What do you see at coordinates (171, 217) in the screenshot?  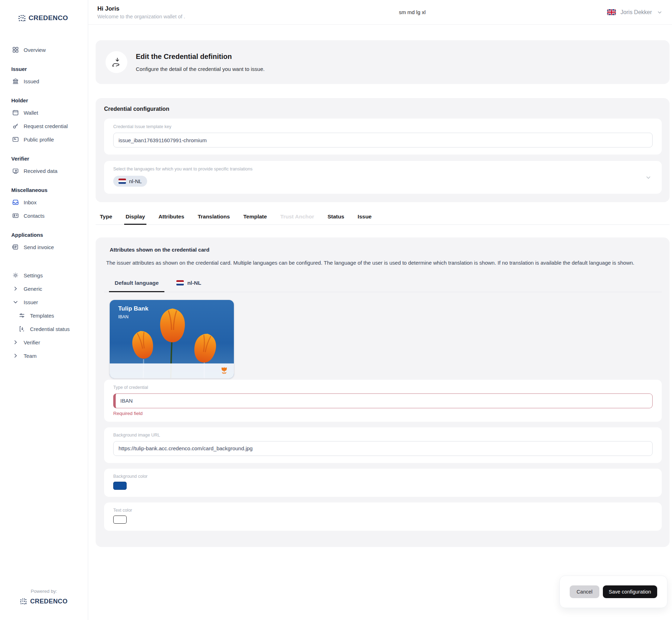 I see `tab-attributes: Attributes` at bounding box center [171, 217].